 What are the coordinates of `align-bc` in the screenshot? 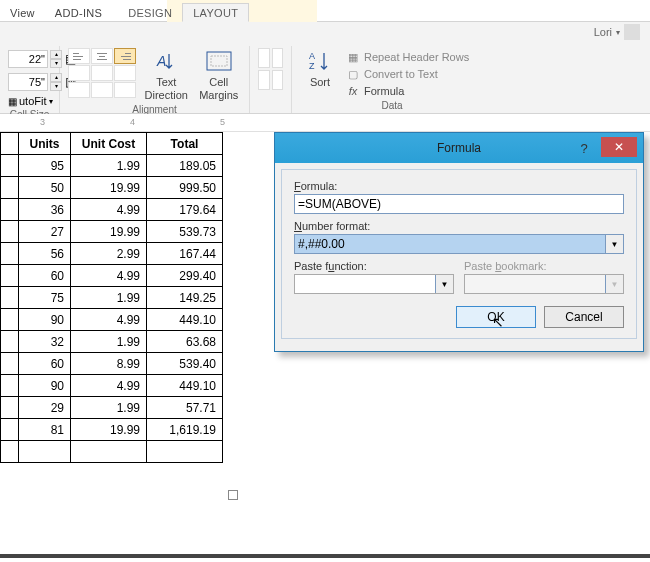 It's located at (102, 90).